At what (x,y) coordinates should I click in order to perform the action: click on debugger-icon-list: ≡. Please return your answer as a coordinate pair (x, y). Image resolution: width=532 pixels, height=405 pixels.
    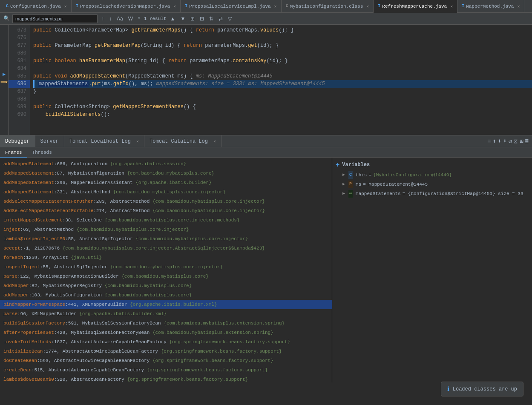
    Looking at the image, I should click on (489, 141).